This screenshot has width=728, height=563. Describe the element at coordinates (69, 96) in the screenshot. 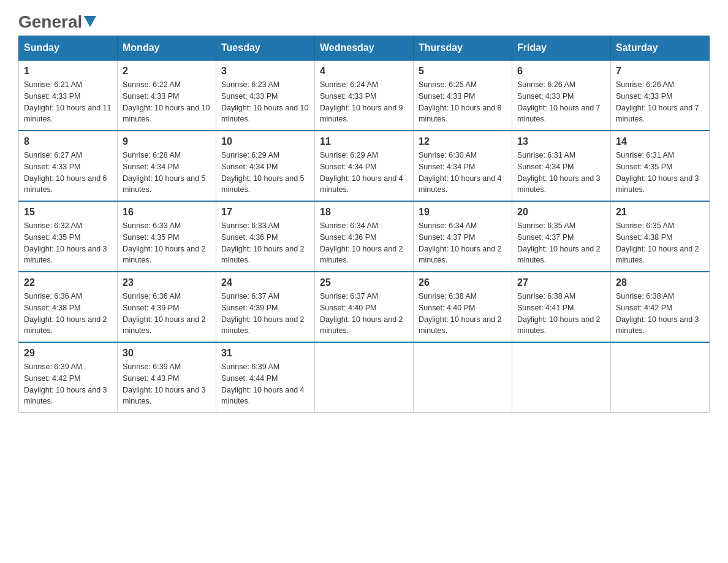

I see `calendar-day-cell: 1 Sunrise: 6:21 AM Sunset: 4:33 PM Dayli…` at that location.